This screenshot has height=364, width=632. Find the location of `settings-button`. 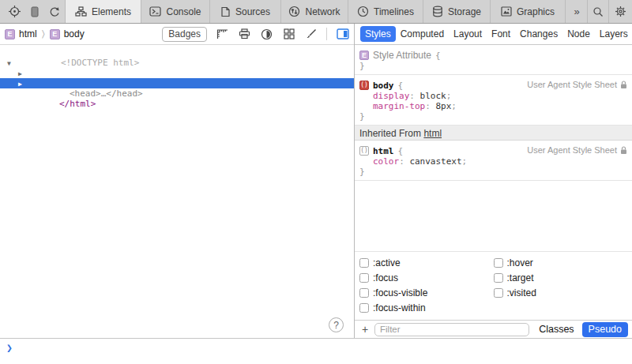

settings-button is located at coordinates (620, 11).